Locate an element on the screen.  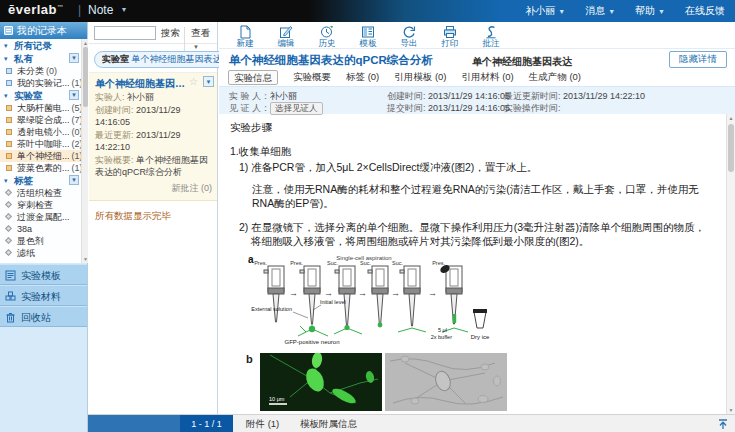
step1-note: 注意，使用无RNA酶的耗材和整个过程避免RNA的污染(清洁工作区，戴上手套，口罩… is located at coordinates (472, 197).